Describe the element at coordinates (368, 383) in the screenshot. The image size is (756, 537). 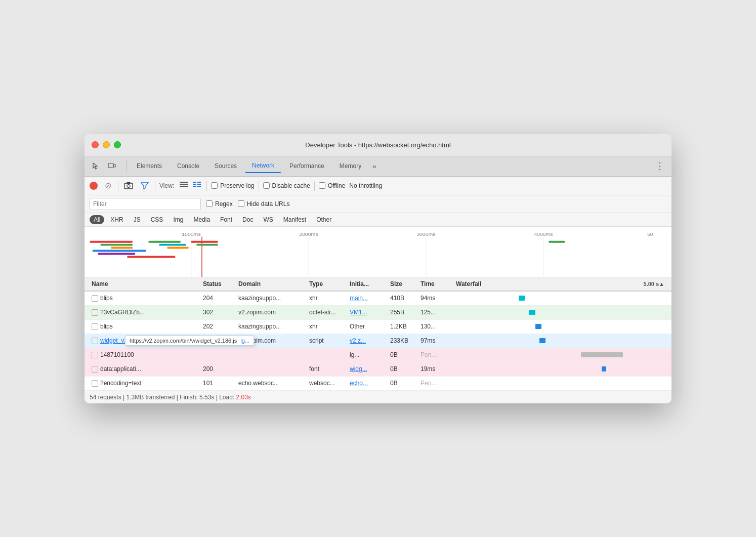
I see `td-initiator: echo...` at that location.